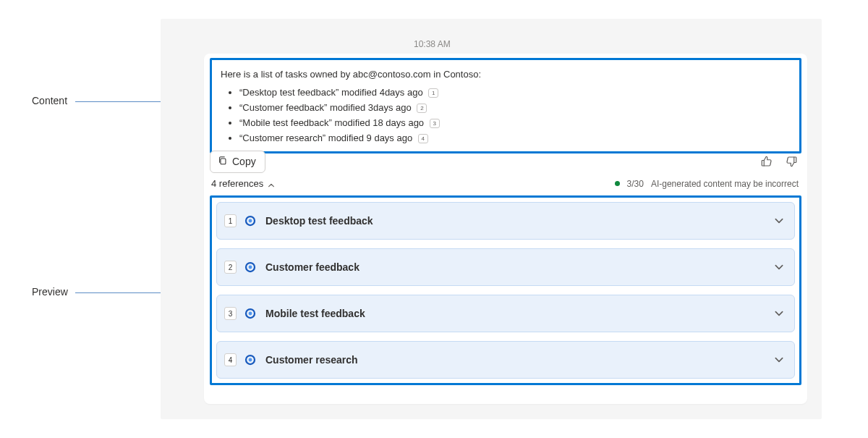  I want to click on content-list-text: “Customer feedback” modified 3days ago, so click(326, 107).